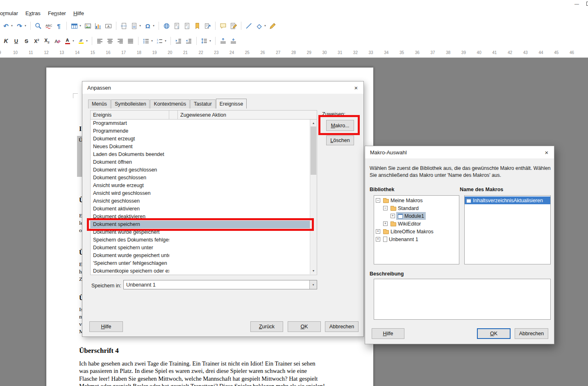  Describe the element at coordinates (223, 88) in the screenshot. I see `dialog-titlebar: Anpassen ×` at that location.